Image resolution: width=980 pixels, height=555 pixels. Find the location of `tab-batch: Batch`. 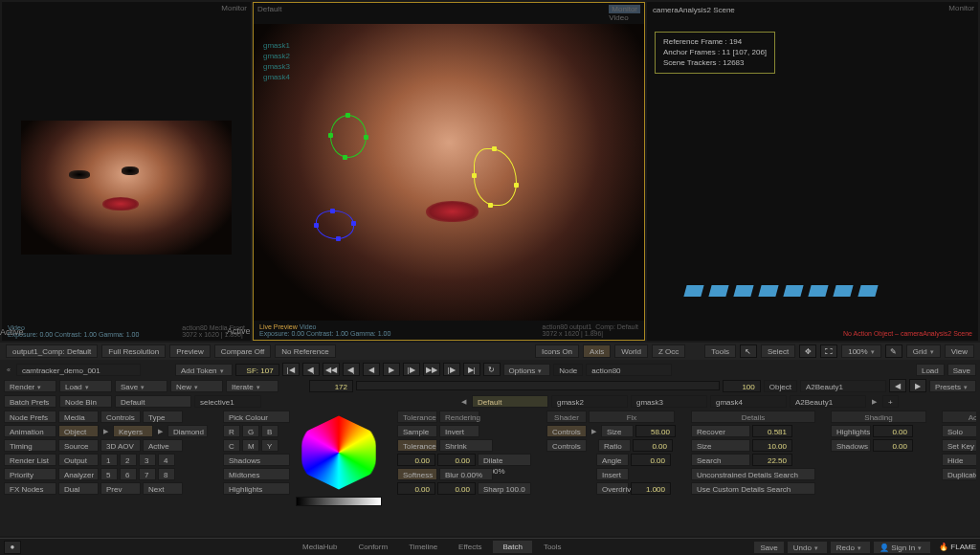

tab-batch: Batch is located at coordinates (512, 547).